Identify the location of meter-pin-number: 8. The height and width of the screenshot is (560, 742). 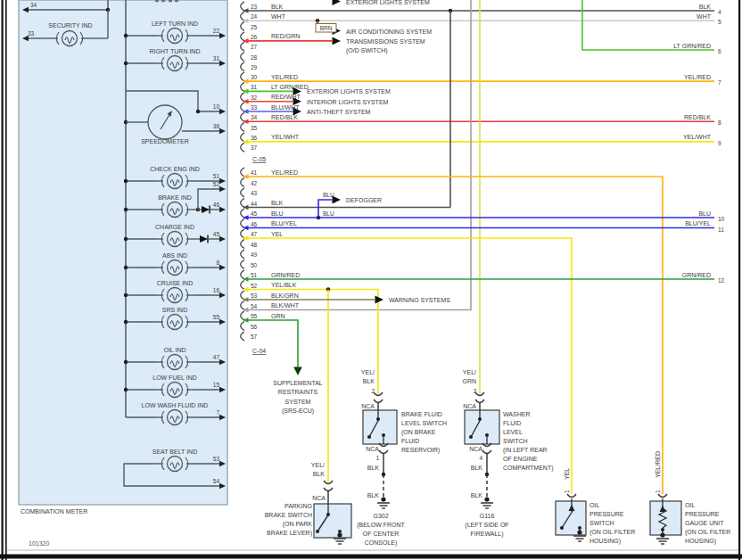
(218, 262).